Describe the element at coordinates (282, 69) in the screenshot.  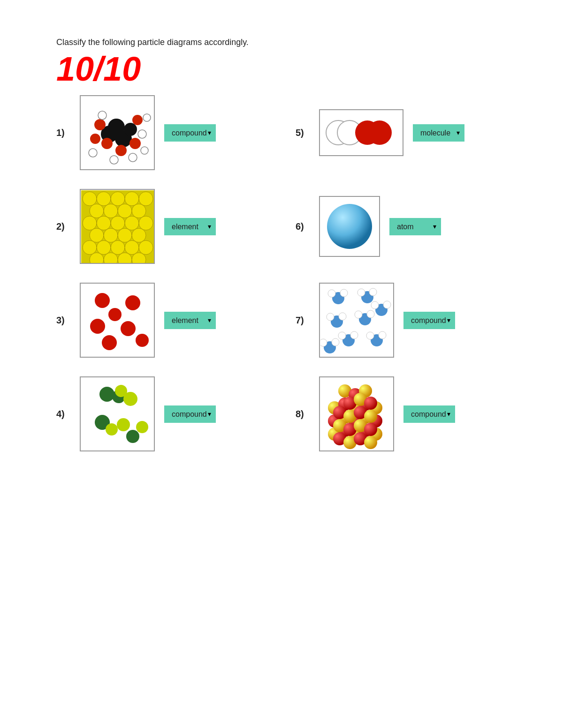
I see `score-display: 10/10` at that location.